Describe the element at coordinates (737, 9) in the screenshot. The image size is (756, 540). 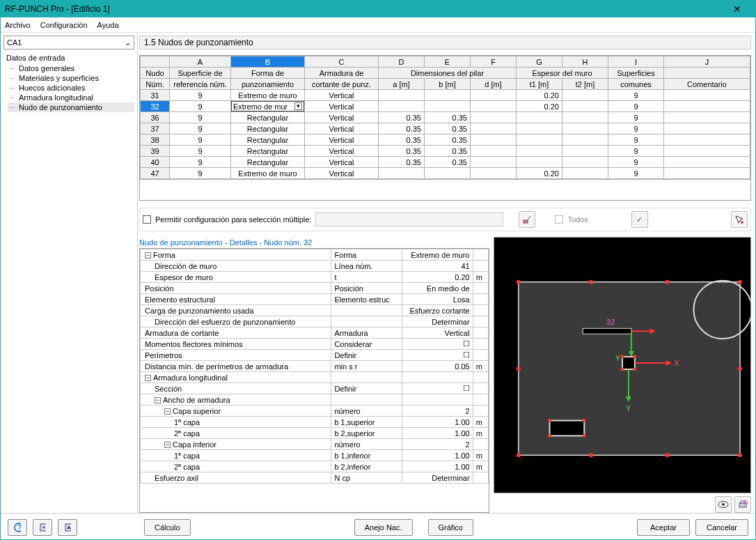
I see `close-icon: ✕` at that location.